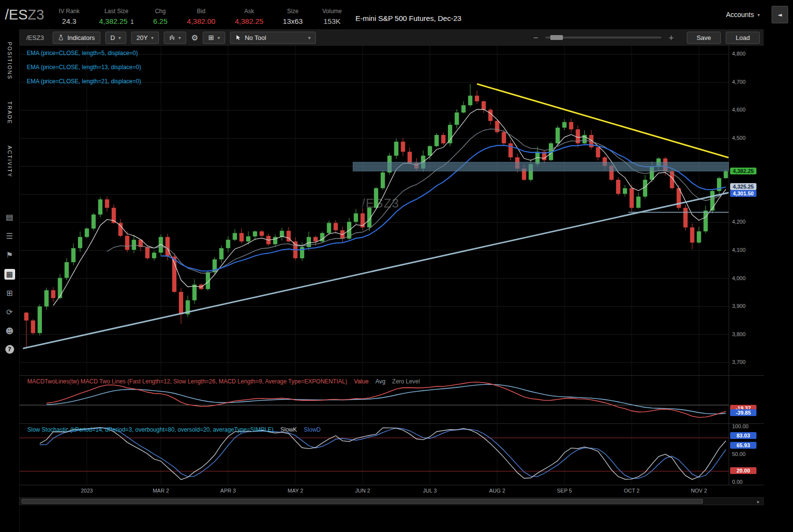  I want to click on flask-icon, so click(61, 38).